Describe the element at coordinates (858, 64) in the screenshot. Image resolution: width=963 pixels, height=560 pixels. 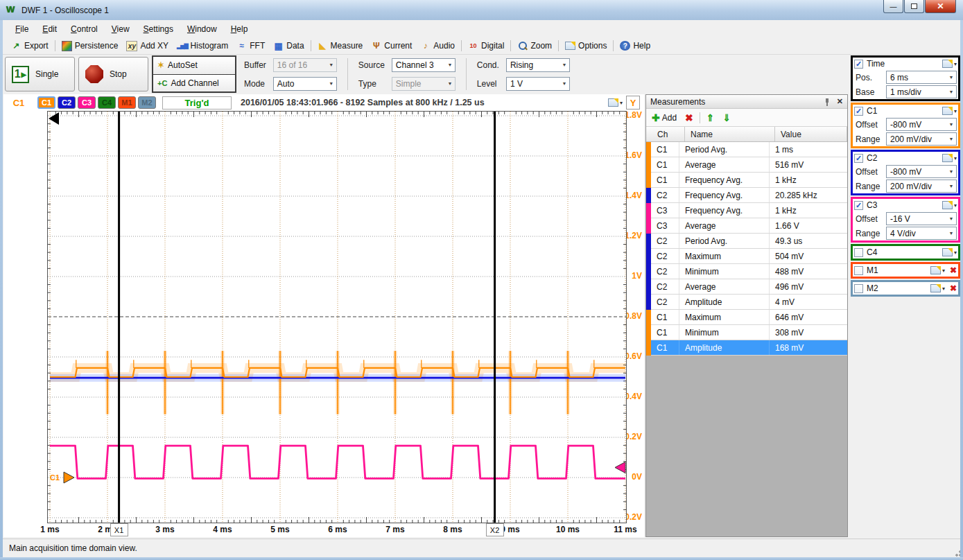
I see `time-enable-checkbox: ✓` at that location.